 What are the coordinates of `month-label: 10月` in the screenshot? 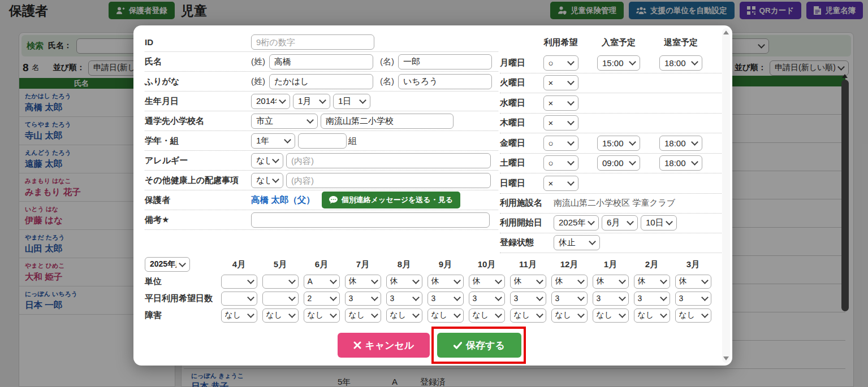 It's located at (486, 264).